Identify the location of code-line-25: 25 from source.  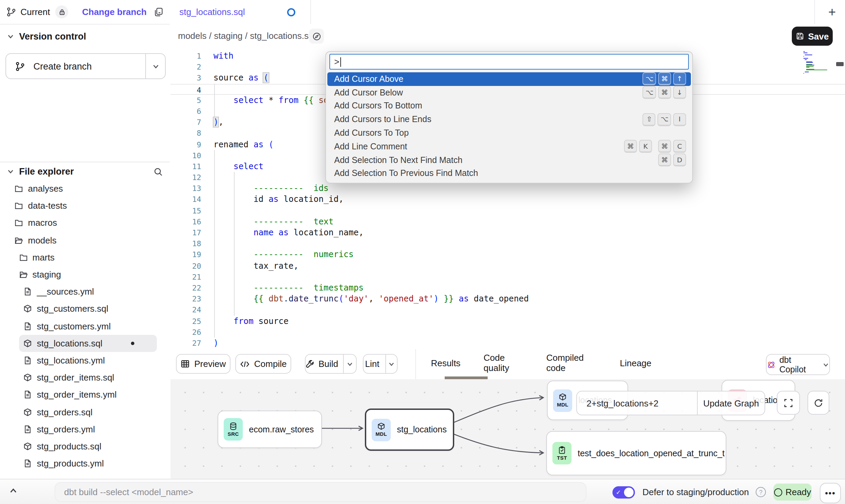
(508, 321).